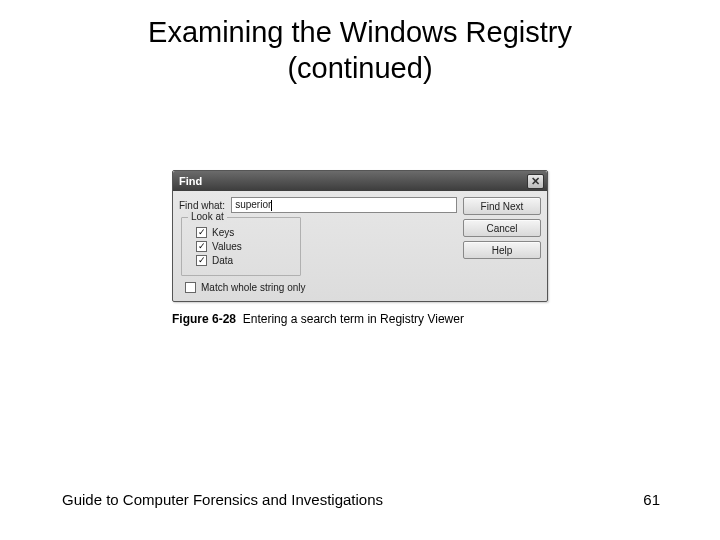  I want to click on close-button: ✕, so click(536, 182).